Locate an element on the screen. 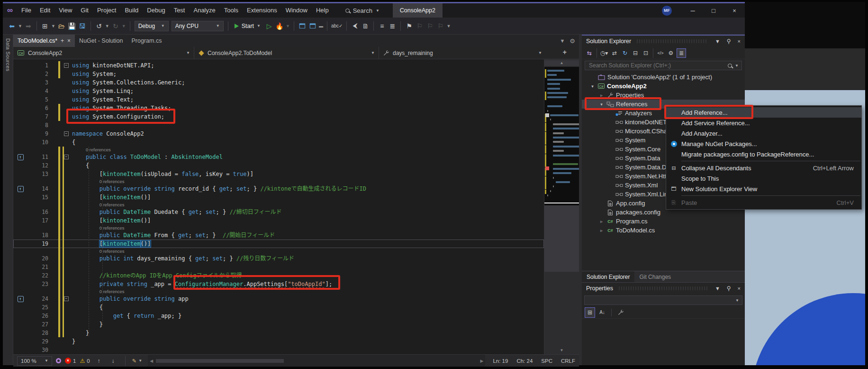 The width and height of the screenshot is (868, 369). solution-explorer-search: ▼ is located at coordinates (663, 65).